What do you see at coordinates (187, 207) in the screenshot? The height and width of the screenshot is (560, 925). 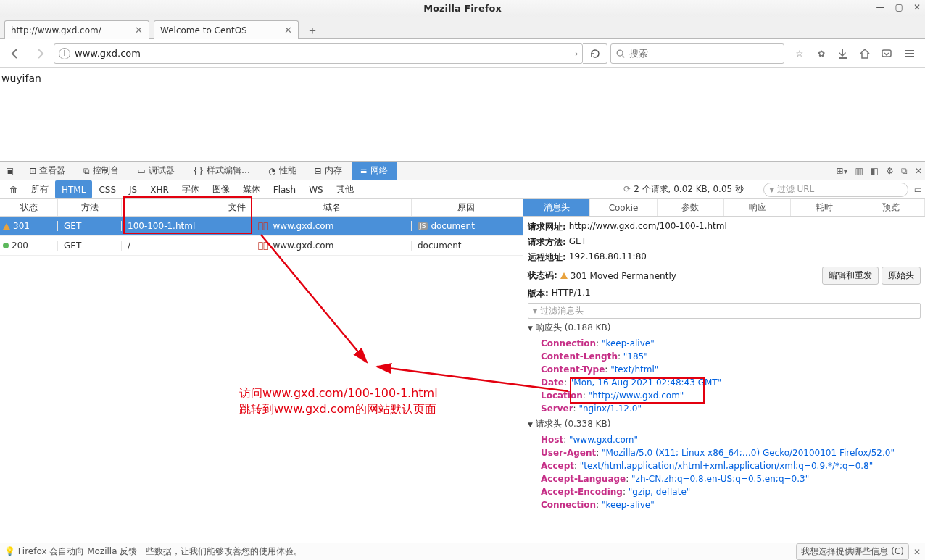 I see `col-file: 文件` at bounding box center [187, 207].